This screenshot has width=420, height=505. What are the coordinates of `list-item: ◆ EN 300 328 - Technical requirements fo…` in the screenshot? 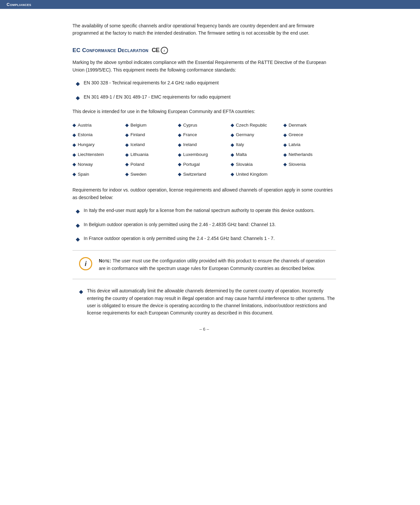 It's located at (206, 84).